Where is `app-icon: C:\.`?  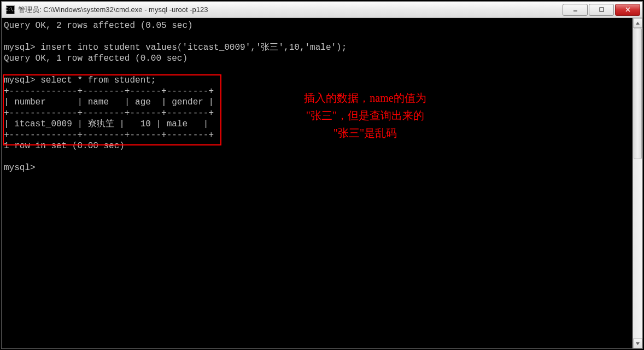 app-icon: C:\. is located at coordinates (10, 10).